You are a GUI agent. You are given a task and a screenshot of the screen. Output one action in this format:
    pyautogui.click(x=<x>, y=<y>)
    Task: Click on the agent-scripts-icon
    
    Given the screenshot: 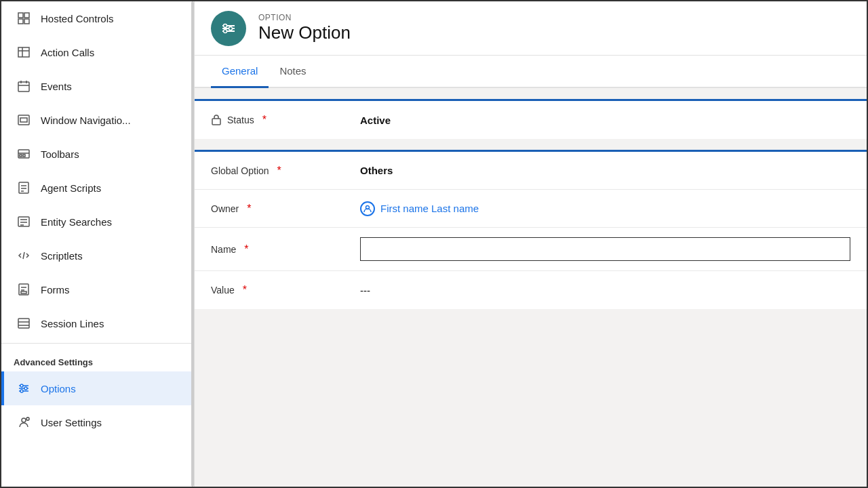 What is the action you would take?
    pyautogui.click(x=24, y=188)
    